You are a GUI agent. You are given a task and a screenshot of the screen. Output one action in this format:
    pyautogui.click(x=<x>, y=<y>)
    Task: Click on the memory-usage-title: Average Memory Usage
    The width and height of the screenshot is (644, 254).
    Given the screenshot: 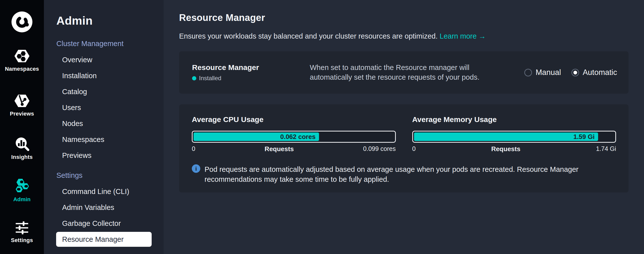 What is the action you would take?
    pyautogui.click(x=514, y=120)
    